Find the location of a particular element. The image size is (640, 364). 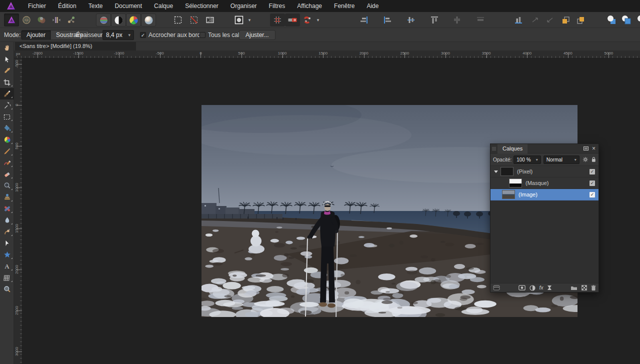

healing-brush-tool is located at coordinates (7, 209).